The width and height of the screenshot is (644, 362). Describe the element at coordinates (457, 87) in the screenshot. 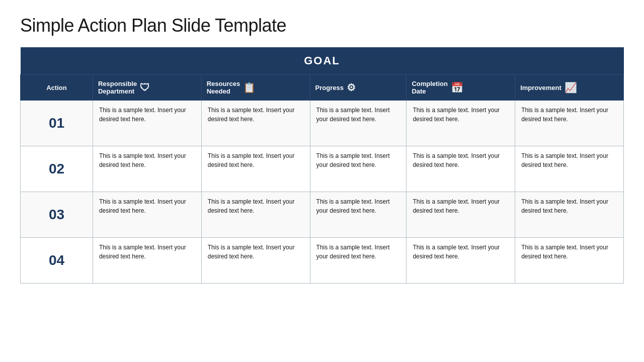

I see `completion-icon: 📅` at that location.